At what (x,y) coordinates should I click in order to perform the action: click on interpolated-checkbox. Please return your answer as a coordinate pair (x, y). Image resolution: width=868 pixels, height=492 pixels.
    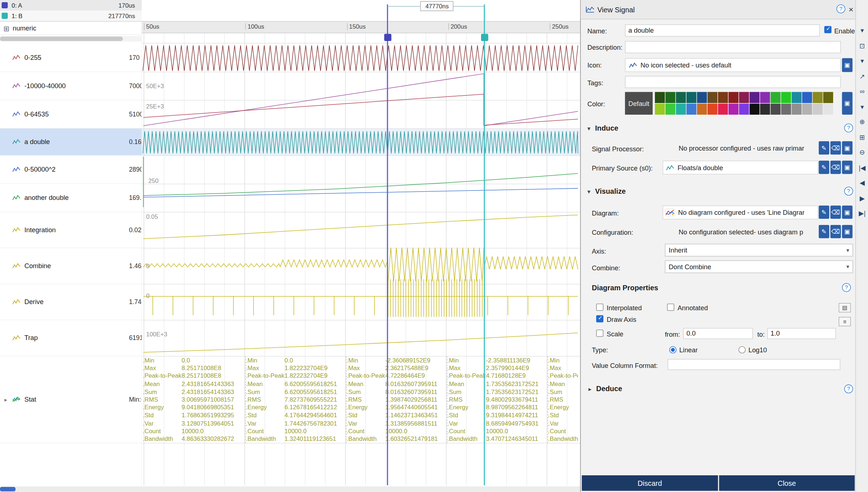
    Looking at the image, I should click on (600, 307).